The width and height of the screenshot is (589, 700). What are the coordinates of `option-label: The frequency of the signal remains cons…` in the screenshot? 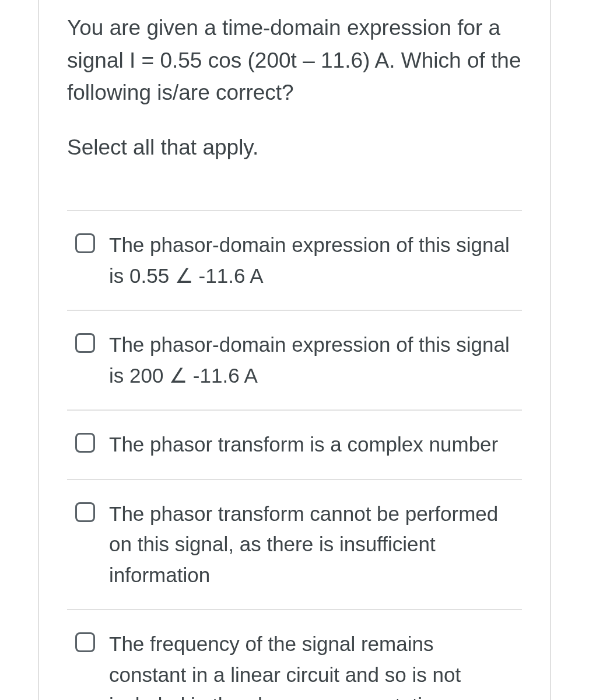 It's located at (313, 664).